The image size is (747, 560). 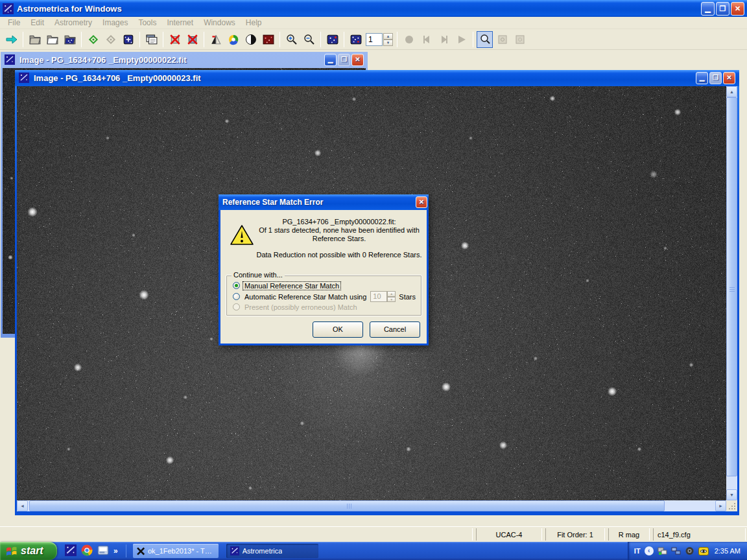 What do you see at coordinates (388, 36) in the screenshot?
I see `spinner-up-icon: ▲` at bounding box center [388, 36].